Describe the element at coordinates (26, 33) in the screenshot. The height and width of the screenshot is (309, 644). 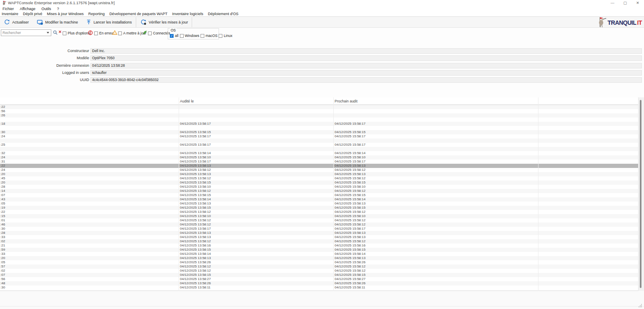
I see `search-input: Rechercher` at that location.